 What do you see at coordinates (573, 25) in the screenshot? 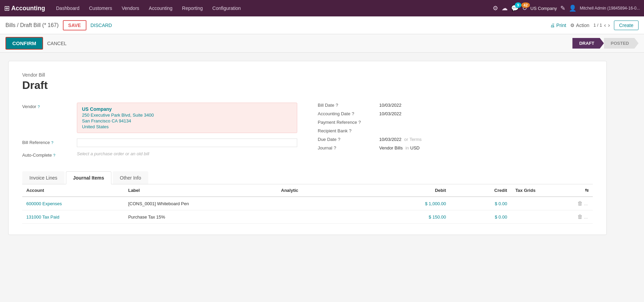
I see `gear-icon: ⚙` at bounding box center [573, 25].